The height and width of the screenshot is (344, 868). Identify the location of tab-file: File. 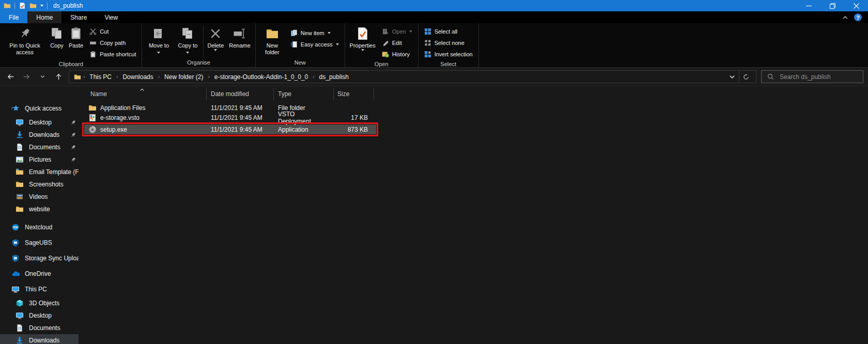
(13, 18).